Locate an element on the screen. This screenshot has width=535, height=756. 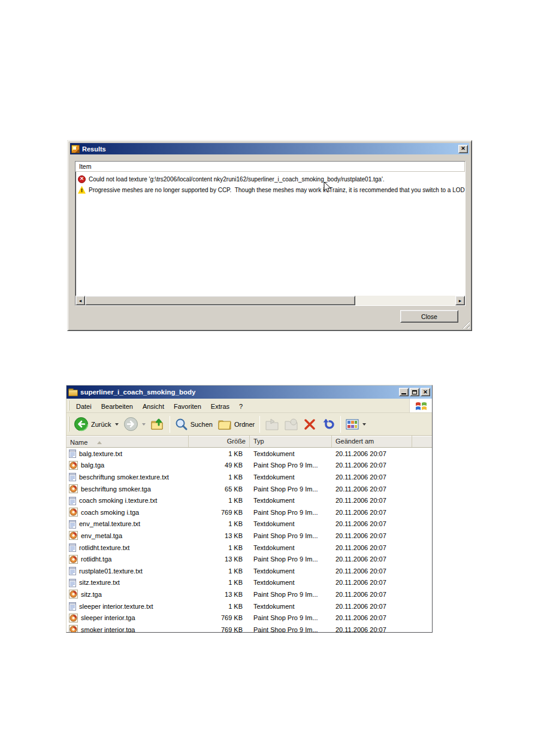
table-row: balg.tga49 KBPaint Shop Pro 9 Im...20.11… is located at coordinates (249, 466).